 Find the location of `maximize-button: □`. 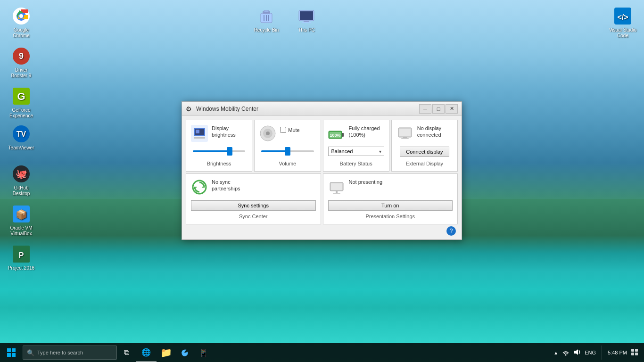

maximize-button: □ is located at coordinates (438, 109).